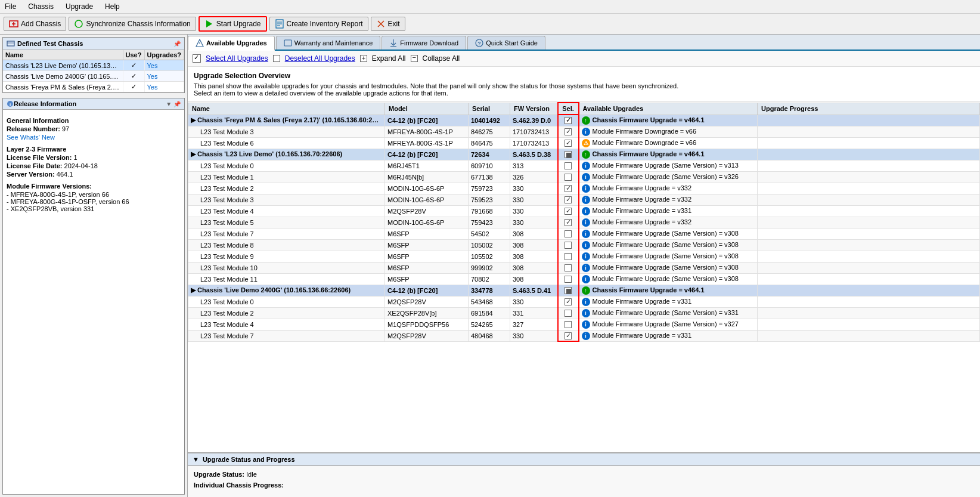 The height and width of the screenshot is (497, 980). Describe the element at coordinates (584, 154) in the screenshot. I see `chassis-upgrade-row: ▶ Chassis 'L23 Live Demo' (10.165.136.70…` at that location.